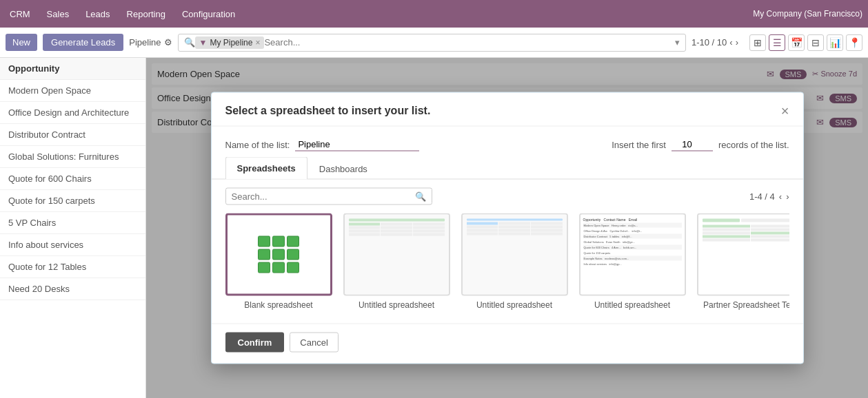 The width and height of the screenshot is (868, 398). What do you see at coordinates (98, 14) in the screenshot?
I see `nav-leads: Leads` at bounding box center [98, 14].